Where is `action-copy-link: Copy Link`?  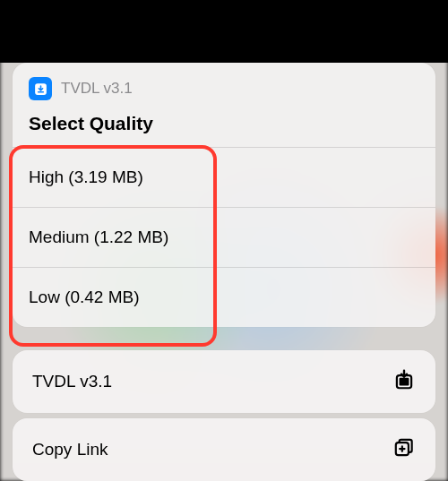
action-copy-link: Copy Link is located at coordinates (224, 450).